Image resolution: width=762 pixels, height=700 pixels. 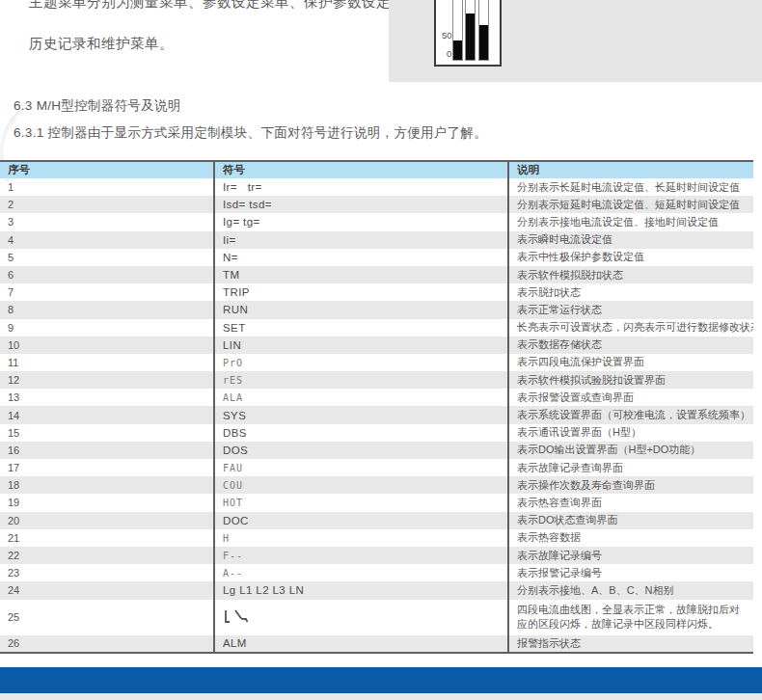 I want to click on bar-gauge-chart: 50 0, so click(x=468, y=33).